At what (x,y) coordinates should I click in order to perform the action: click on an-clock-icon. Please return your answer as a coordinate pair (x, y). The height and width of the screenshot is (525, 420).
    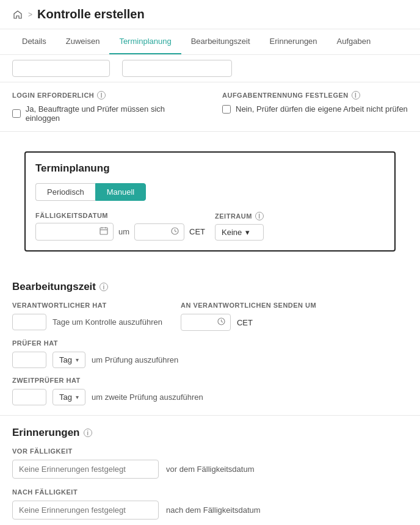
    Looking at the image, I should click on (221, 322).